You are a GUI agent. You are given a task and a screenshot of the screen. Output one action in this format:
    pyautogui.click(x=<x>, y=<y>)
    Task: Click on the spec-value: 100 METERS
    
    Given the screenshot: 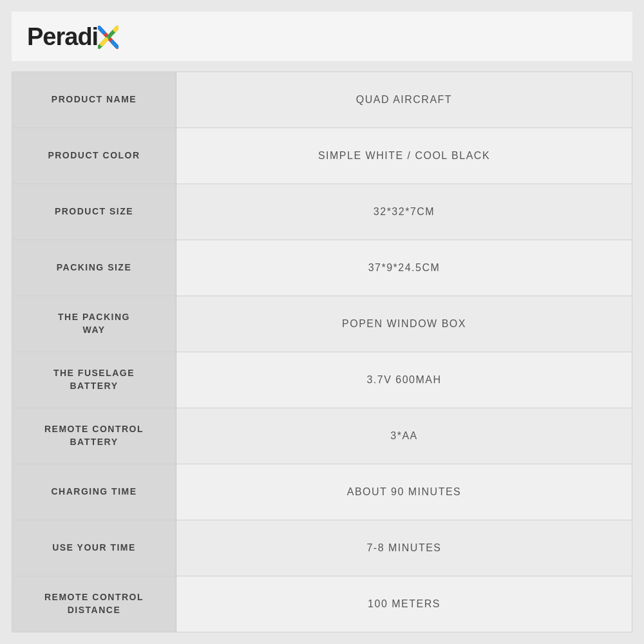 What is the action you would take?
    pyautogui.click(x=404, y=604)
    